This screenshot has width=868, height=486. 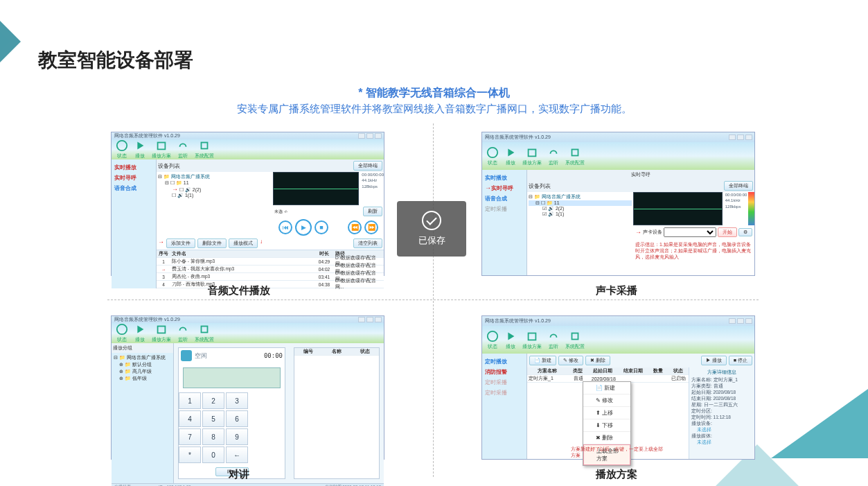 I want to click on screenshot-play-plan: 网络音频系统管理软件 v1.0.29 状态 播放 播放方案 监听 系统配置 定时…, so click(x=618, y=388).